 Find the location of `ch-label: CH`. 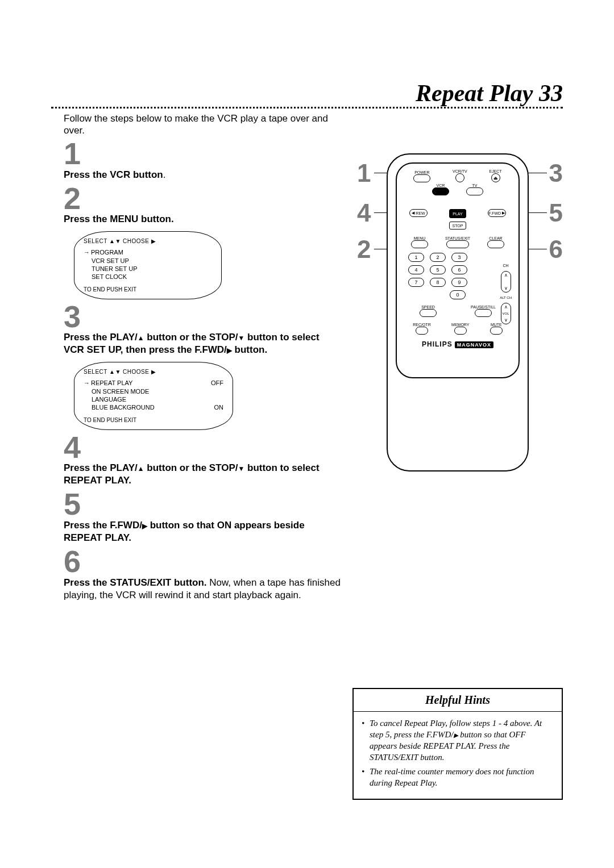

ch-label: CH is located at coordinates (506, 266).